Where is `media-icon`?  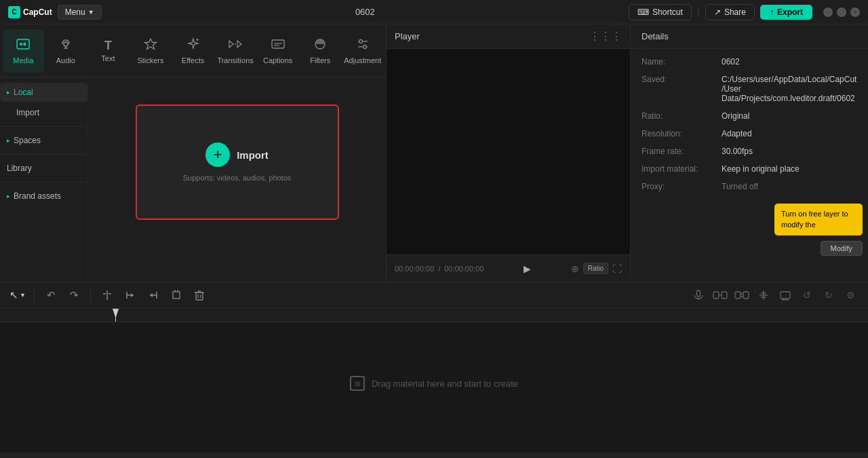
media-icon is located at coordinates (23, 45).